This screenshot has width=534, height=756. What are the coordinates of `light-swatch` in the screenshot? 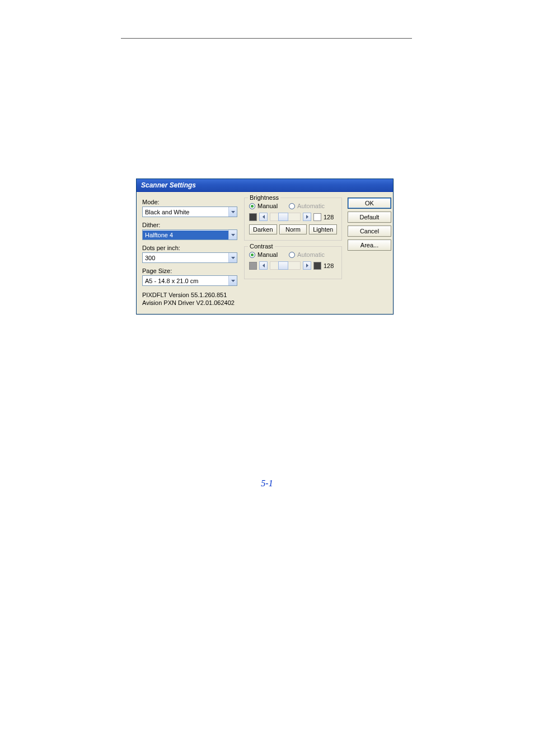 It's located at (317, 217).